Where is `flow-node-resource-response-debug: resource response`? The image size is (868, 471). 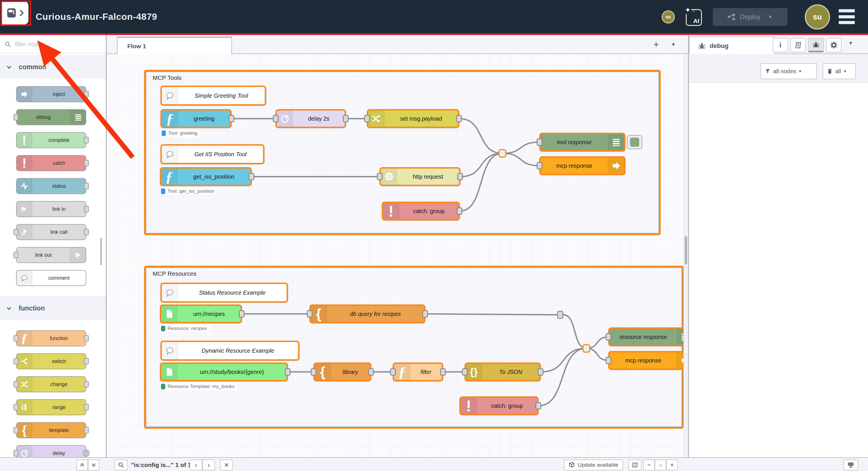
flow-node-resource-response-debug: resource response is located at coordinates (646, 337).